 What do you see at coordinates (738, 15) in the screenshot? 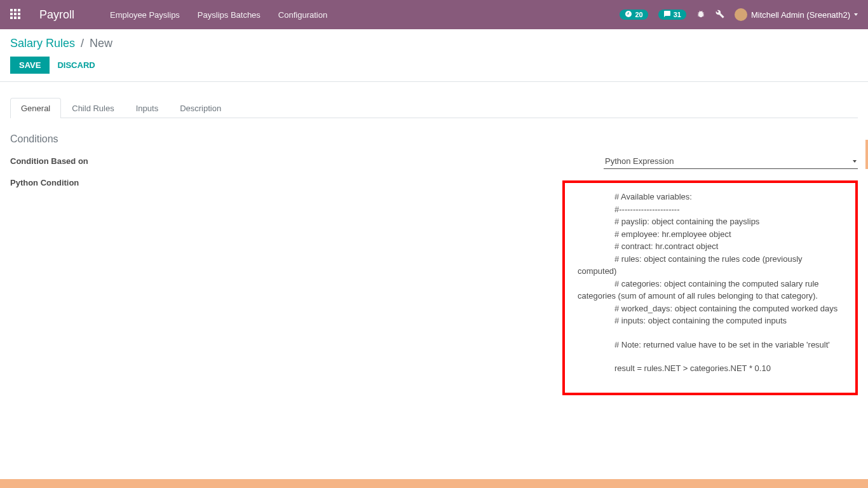
I see `nav-right: 20 31 Mitchell Admin (Sreenath2)` at bounding box center [738, 15].